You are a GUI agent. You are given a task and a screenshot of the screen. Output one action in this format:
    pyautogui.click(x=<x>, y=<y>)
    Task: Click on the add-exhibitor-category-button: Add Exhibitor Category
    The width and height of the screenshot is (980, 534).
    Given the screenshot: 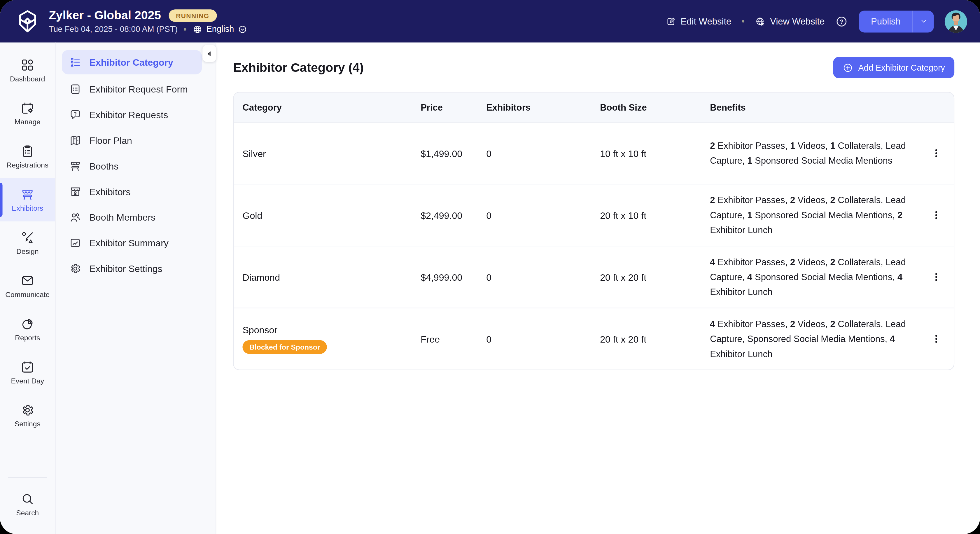 What is the action you would take?
    pyautogui.click(x=894, y=68)
    